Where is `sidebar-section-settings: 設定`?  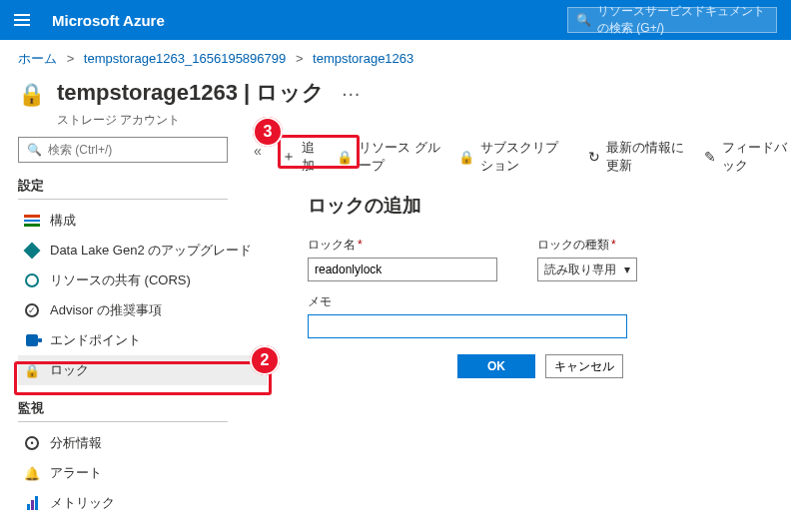
sidebar-section-settings: 設定 is located at coordinates (133, 186).